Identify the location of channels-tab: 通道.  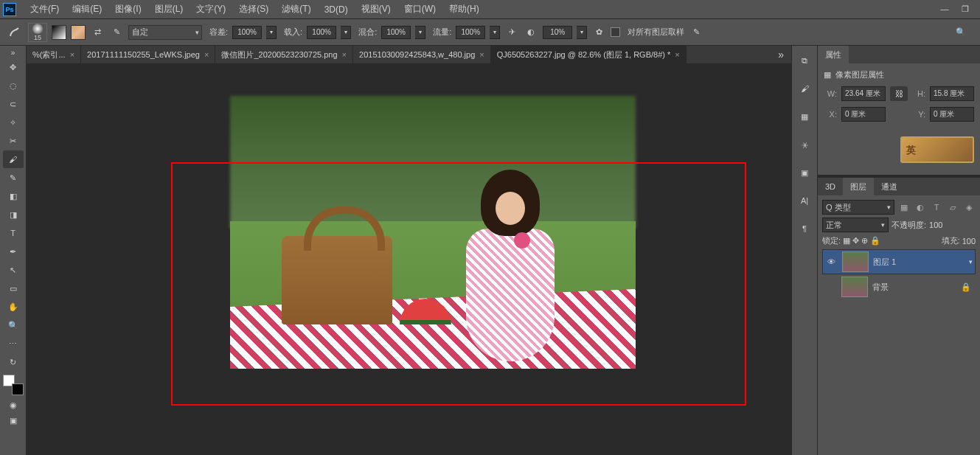
(889, 187).